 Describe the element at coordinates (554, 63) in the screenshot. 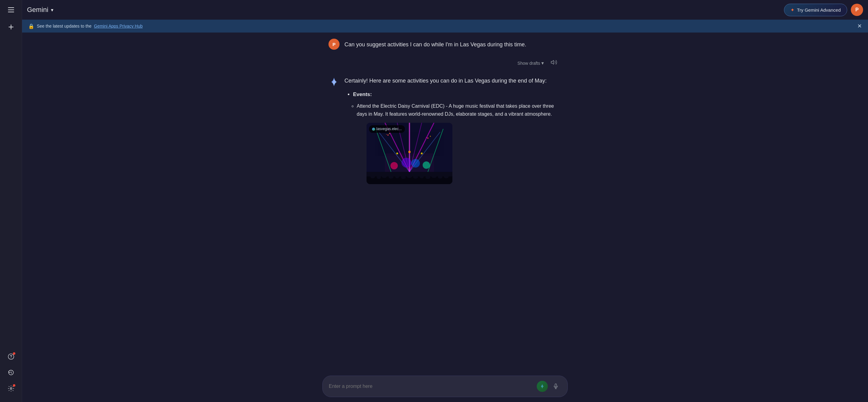

I see `volume-button` at that location.